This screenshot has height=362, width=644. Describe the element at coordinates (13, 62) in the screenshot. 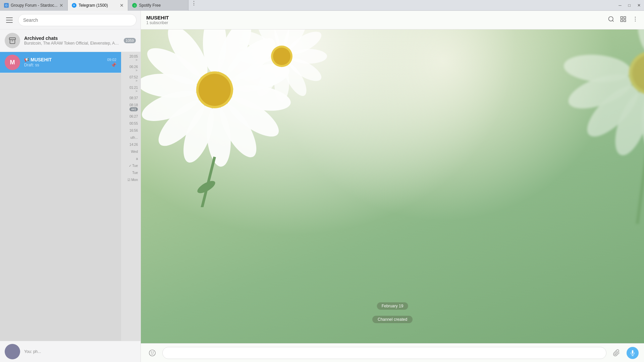

I see `avatar-letter: M` at that location.